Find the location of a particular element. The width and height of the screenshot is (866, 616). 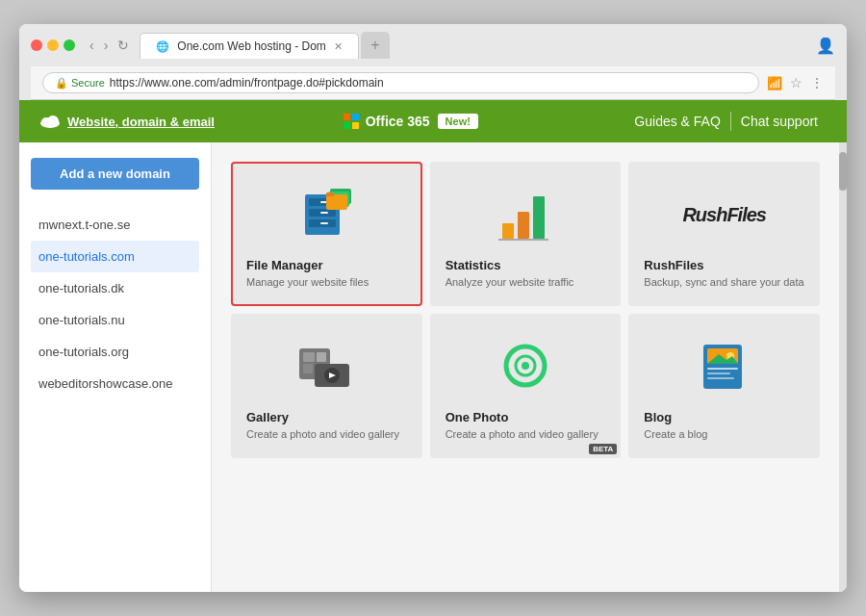

secure-label: Secure is located at coordinates (89, 83).